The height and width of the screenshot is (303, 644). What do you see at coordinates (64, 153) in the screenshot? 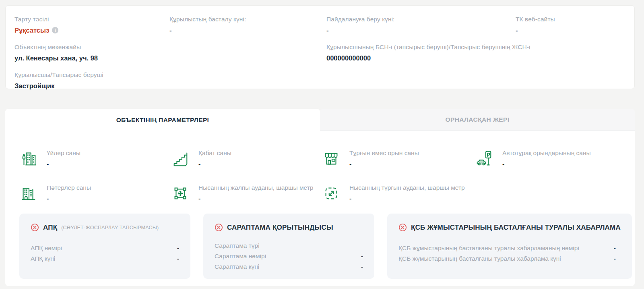
I see `param-label: Үйлер саны` at bounding box center [64, 153].